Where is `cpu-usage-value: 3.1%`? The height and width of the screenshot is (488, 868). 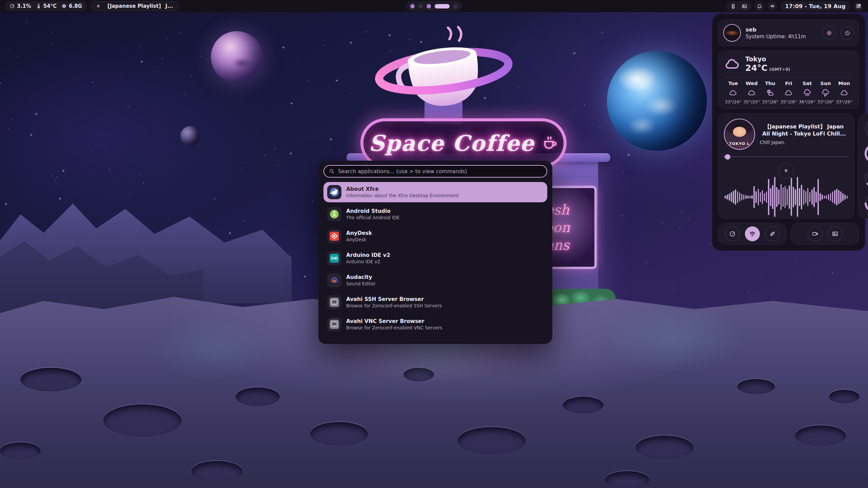
cpu-usage-value: 3.1% is located at coordinates (24, 6).